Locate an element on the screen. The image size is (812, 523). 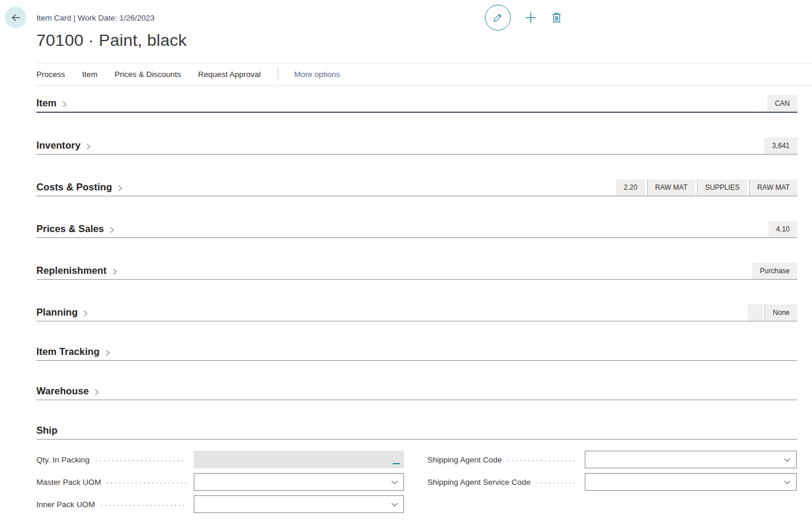
summary-badge: 4.10 is located at coordinates (783, 229).